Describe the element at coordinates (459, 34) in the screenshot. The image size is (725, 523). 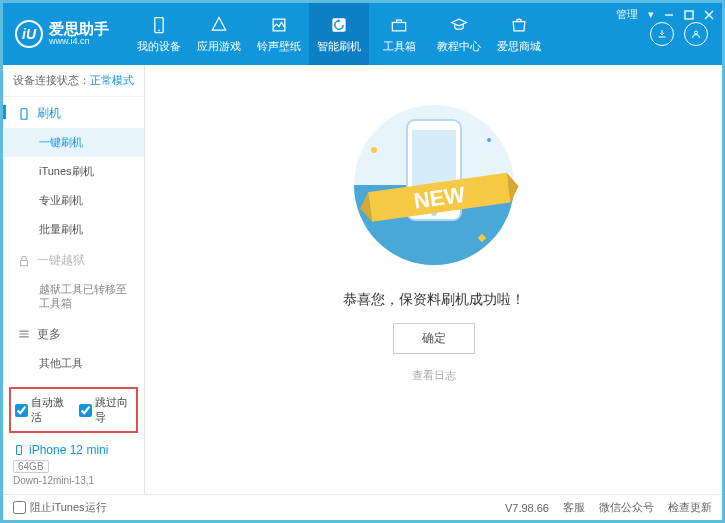
I see `tab-tutorials: 教程中心` at that location.